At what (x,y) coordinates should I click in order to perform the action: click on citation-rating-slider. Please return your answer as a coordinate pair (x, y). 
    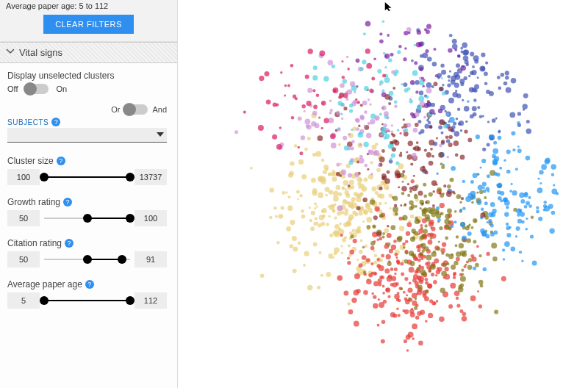
    Looking at the image, I should click on (87, 259).